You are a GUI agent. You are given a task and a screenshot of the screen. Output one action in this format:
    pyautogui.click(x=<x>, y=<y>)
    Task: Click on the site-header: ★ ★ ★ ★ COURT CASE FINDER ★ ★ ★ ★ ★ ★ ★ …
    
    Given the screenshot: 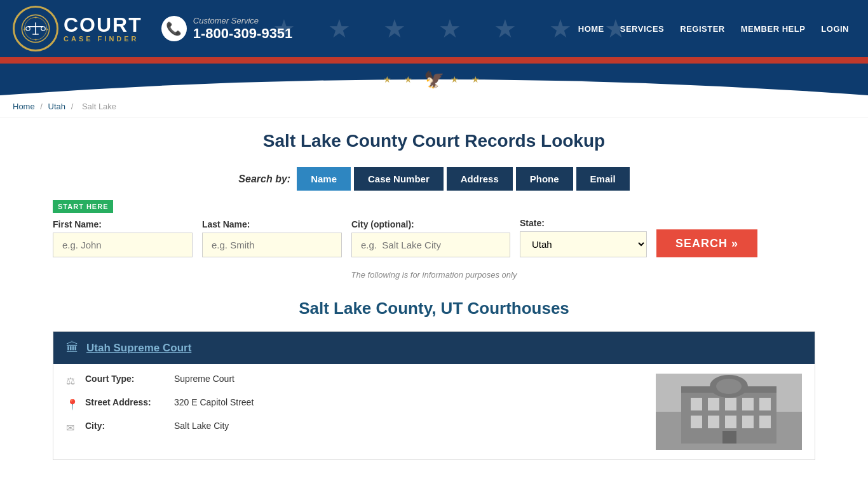 What is the action you would take?
    pyautogui.click(x=434, y=29)
    